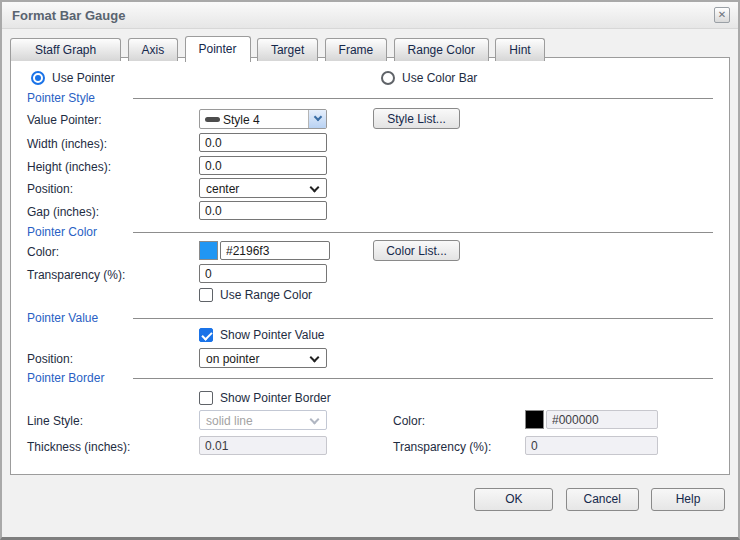 The width and height of the screenshot is (740, 540). What do you see at coordinates (602, 420) in the screenshot?
I see `border-color-input` at bounding box center [602, 420].